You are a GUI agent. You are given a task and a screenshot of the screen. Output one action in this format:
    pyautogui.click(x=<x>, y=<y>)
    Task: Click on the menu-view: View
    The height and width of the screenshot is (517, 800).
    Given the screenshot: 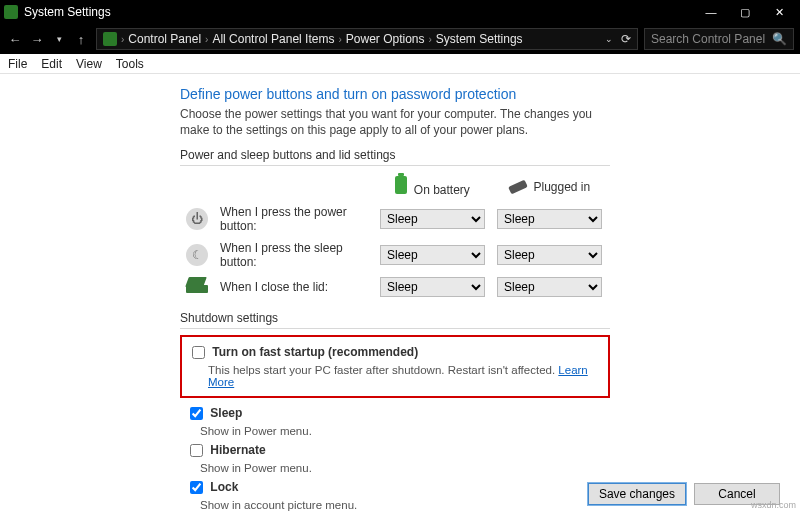 What is the action you would take?
    pyautogui.click(x=89, y=64)
    